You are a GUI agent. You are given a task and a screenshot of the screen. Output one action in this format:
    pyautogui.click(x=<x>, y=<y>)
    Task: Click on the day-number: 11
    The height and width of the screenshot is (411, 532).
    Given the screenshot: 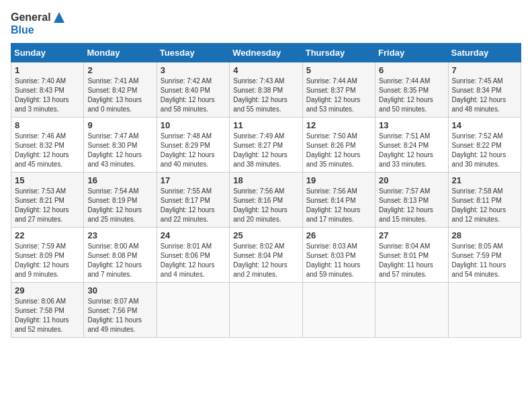 What is the action you would take?
    pyautogui.click(x=266, y=125)
    